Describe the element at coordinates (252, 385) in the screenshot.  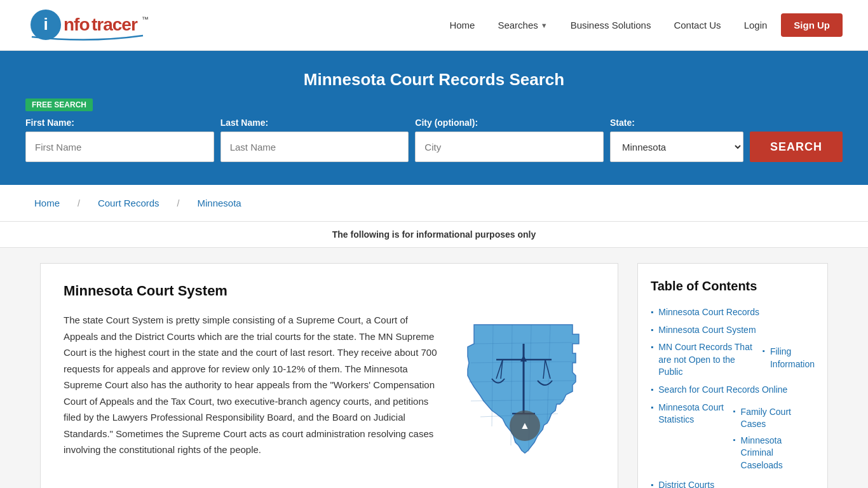
I see `article-text: The state Court System is pretty simple …` at that location.